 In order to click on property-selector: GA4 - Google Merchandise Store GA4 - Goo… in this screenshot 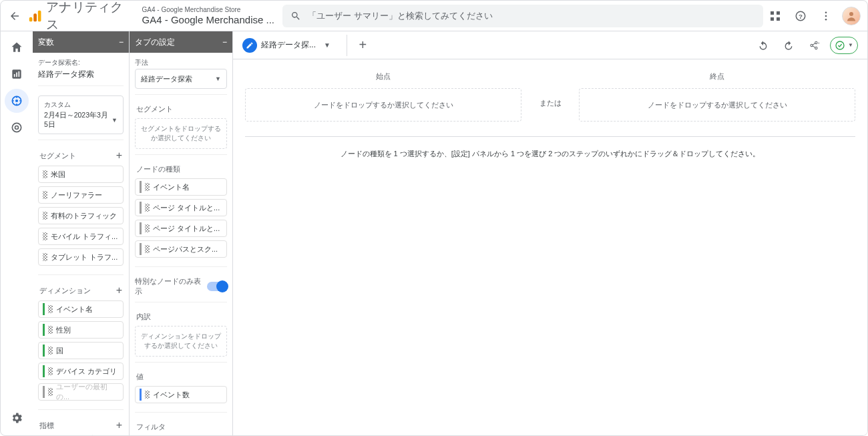, I will do `click(208, 16)`.